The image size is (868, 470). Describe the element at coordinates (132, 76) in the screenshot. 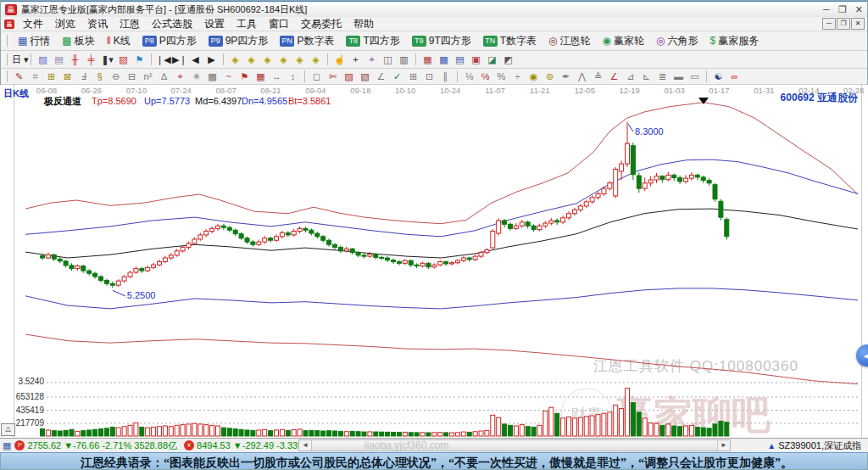

I see `band-tool: ⊟` at that location.